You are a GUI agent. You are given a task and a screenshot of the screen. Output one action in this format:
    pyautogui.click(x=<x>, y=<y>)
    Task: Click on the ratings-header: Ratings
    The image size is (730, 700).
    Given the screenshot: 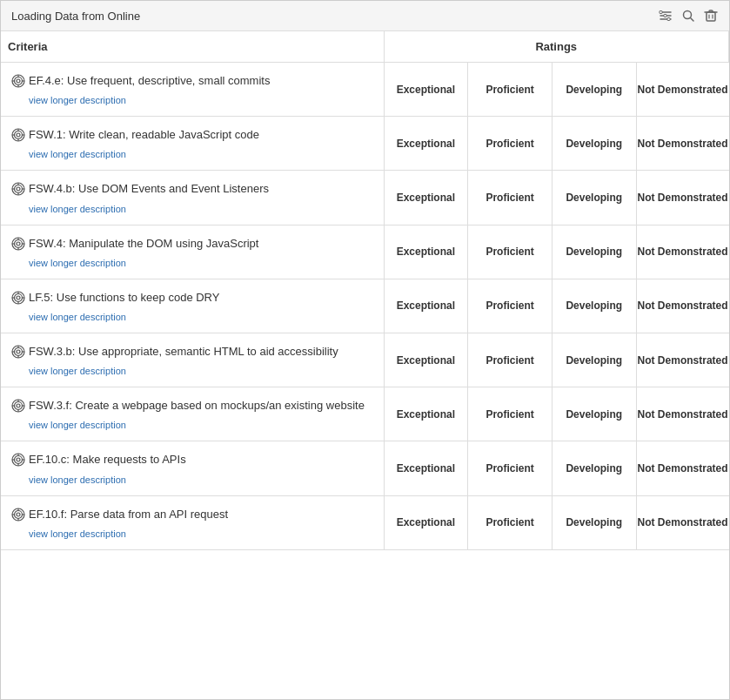 What is the action you would take?
    pyautogui.click(x=557, y=47)
    